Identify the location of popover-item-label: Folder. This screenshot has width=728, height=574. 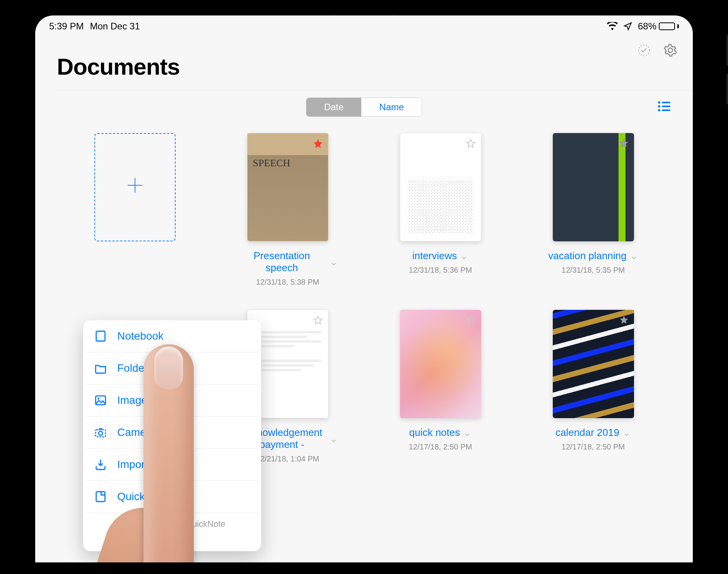
(132, 368).